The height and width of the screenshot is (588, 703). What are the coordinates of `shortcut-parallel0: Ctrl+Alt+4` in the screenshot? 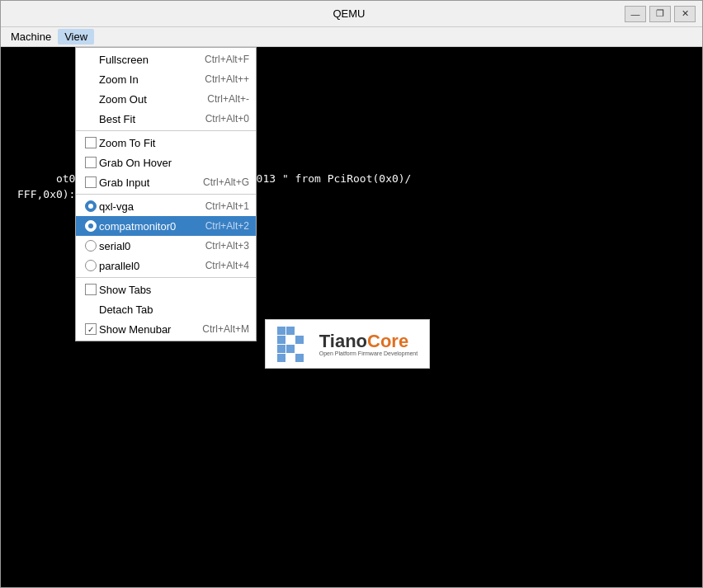 It's located at (228, 266).